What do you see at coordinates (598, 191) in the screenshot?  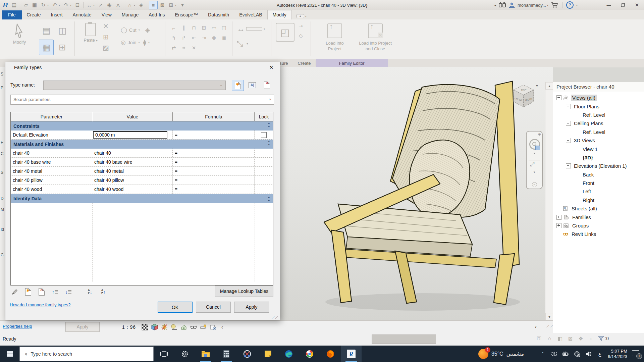 I see `tree-item-left: Left` at bounding box center [598, 191].